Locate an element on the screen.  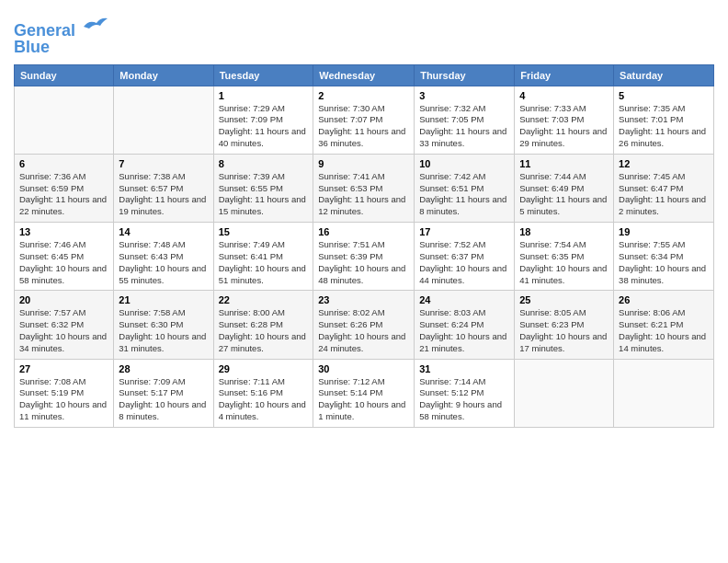
calendar-cell: 22Sunrise: 8:00 AM Sunset: 6:28 PM Dayli… is located at coordinates (263, 325).